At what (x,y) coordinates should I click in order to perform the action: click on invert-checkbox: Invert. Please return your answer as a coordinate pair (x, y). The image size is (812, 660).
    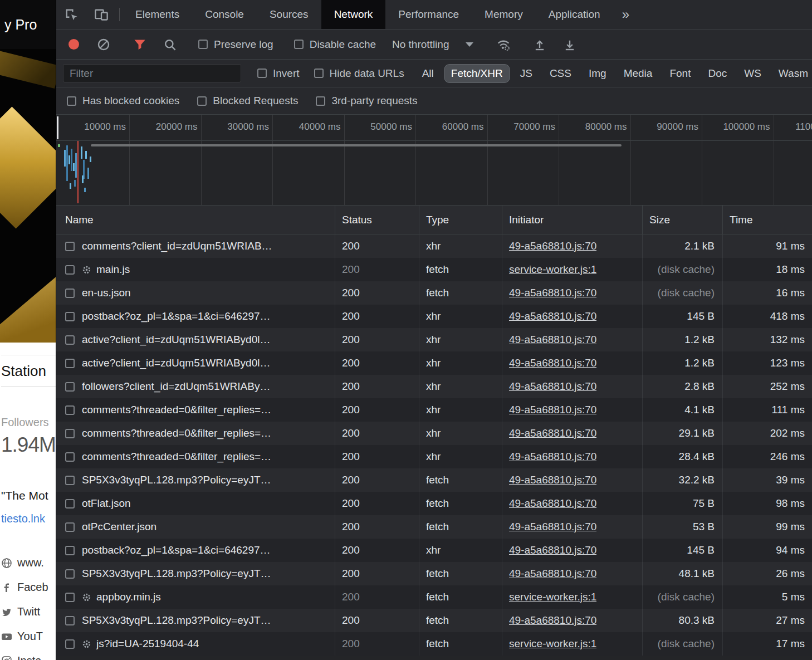
    Looking at the image, I should click on (278, 74).